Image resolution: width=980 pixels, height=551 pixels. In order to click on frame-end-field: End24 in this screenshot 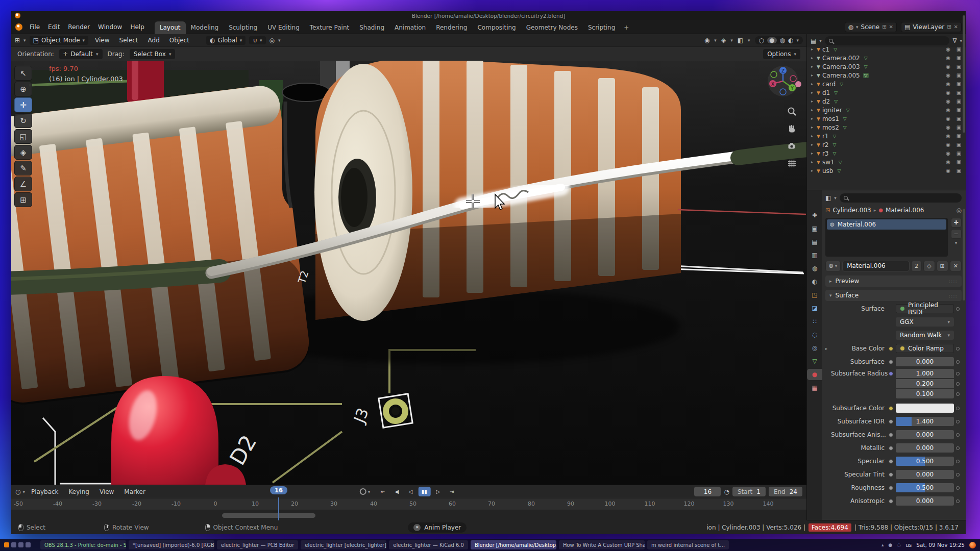, I will do `click(786, 492)`.